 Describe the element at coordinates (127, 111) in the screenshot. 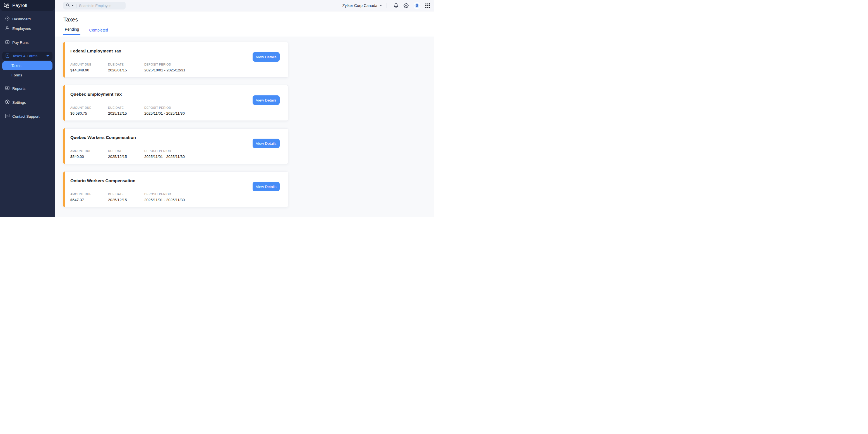

I see `tax-card-meta: AMOUNT DUE $6,580.75 DUE DATE 2025/12/15…` at that location.